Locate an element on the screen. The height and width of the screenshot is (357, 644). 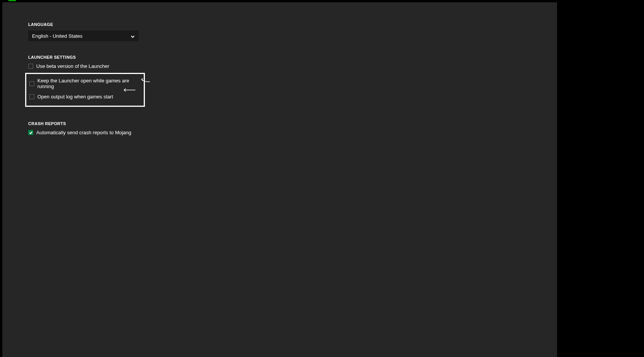
crash-reports-section: CRASH REPORTS Automatically send crash r… is located at coordinates (280, 128).